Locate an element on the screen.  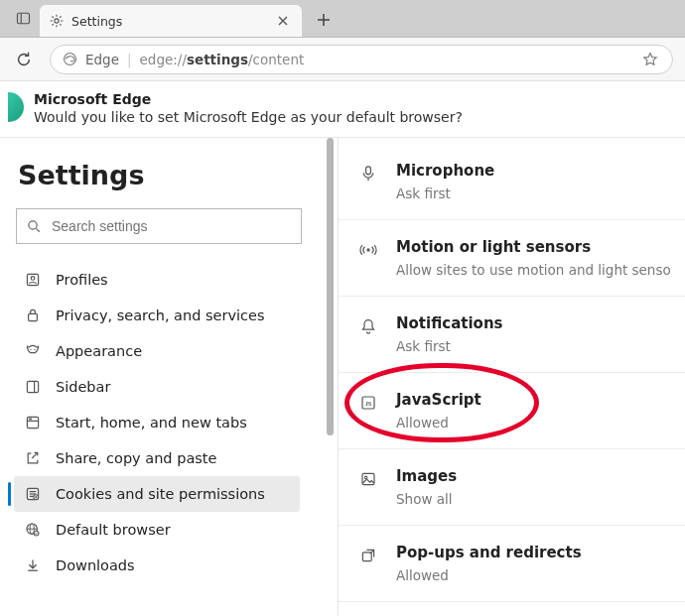
permission-notifications: NotificationsAsk first is located at coordinates (512, 335).